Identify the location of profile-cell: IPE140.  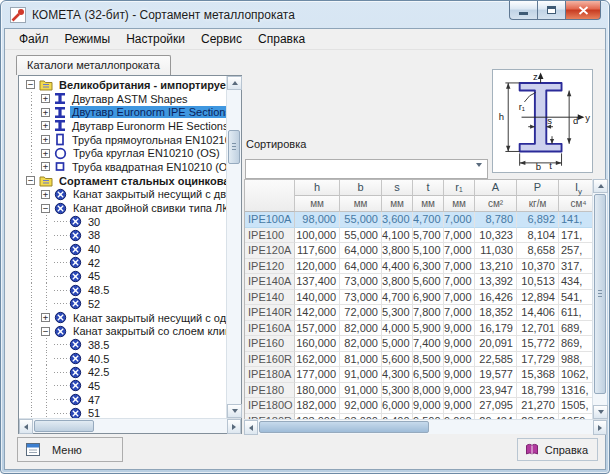
(270, 298).